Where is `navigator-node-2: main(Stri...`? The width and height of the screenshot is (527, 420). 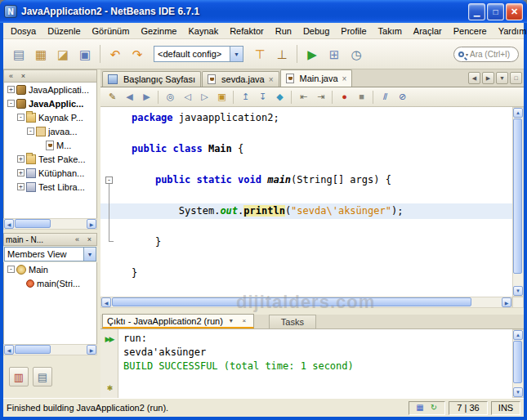
navigator-node-2: main(Stri... is located at coordinates (51, 283).